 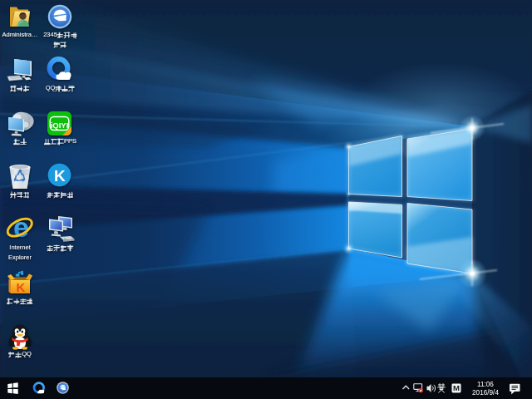 What do you see at coordinates (485, 384) in the screenshot?
I see `svg-text: 11:06` at bounding box center [485, 384].